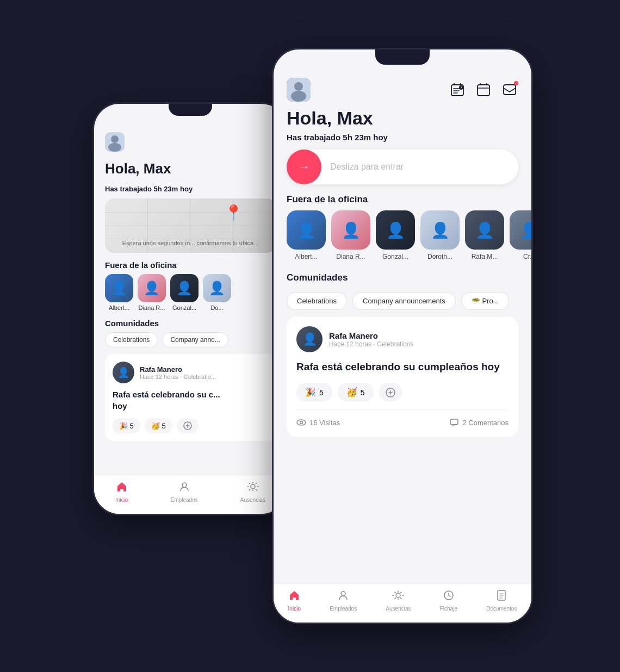 The image size is (620, 672). What do you see at coordinates (402, 393) in the screenshot?
I see `front-reactions-row: 🎉 5 🥳 5` at bounding box center [402, 393].